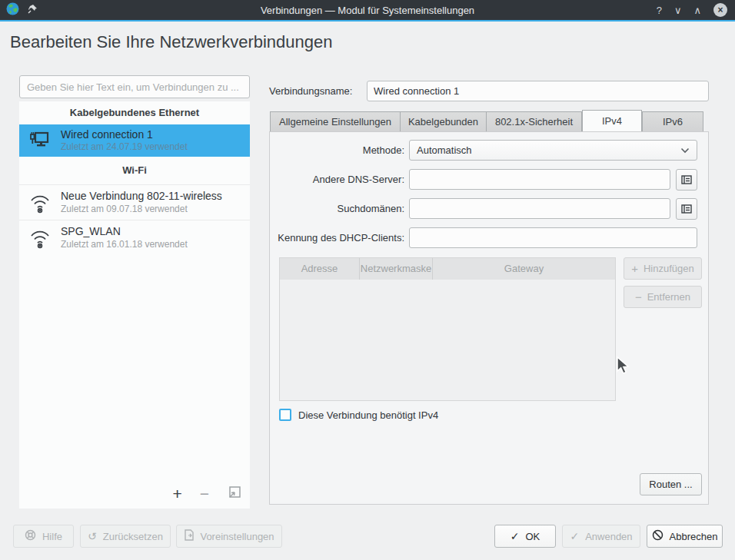 This screenshot has width=735, height=560. I want to click on document-defaults-icon, so click(189, 536).